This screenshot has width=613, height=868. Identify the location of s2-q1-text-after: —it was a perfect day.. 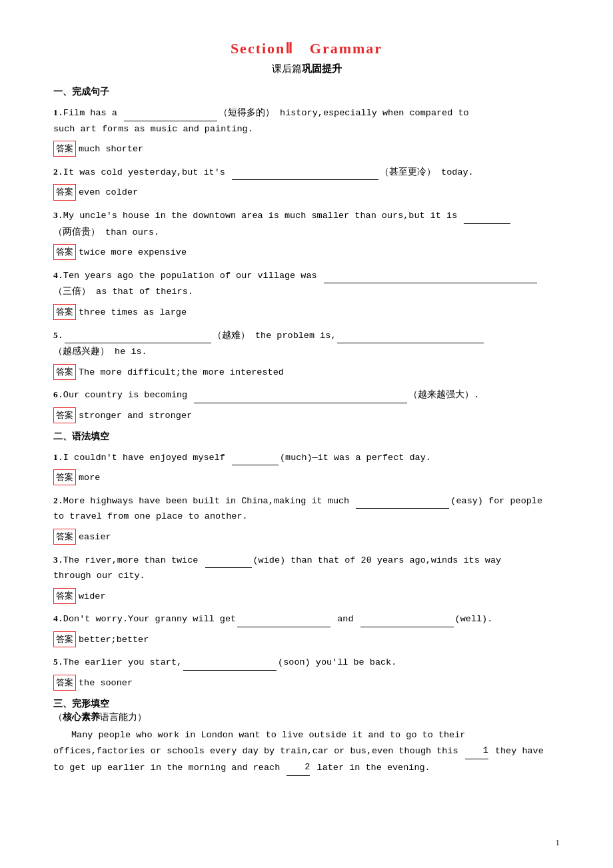
(372, 457).